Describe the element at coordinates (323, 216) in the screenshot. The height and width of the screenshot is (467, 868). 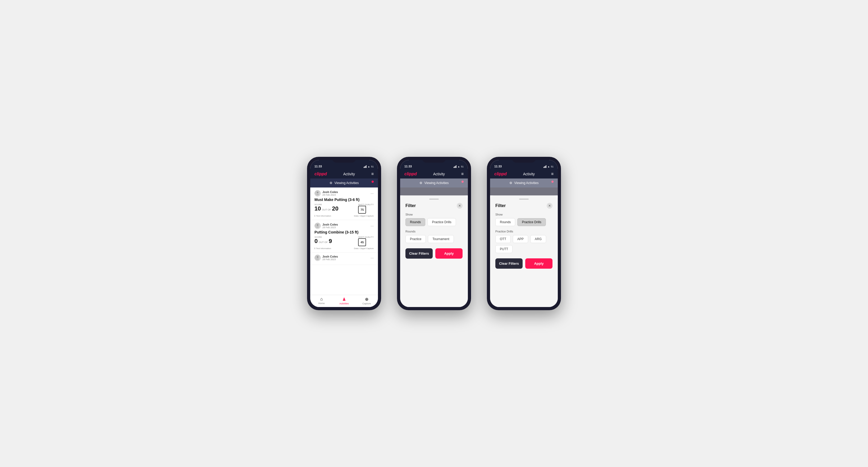
I see `test-info-1: ℹ Test Information` at that location.